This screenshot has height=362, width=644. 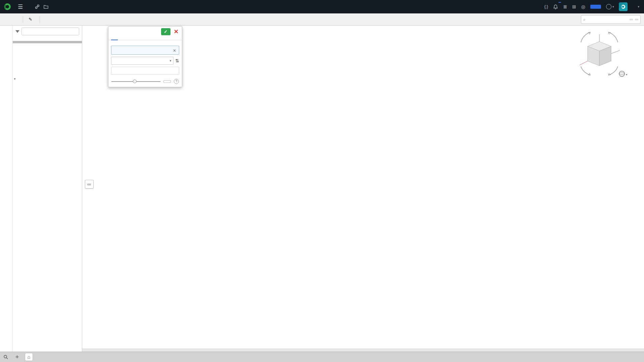 I want to click on clear-selection-icon: ✕, so click(x=175, y=51).